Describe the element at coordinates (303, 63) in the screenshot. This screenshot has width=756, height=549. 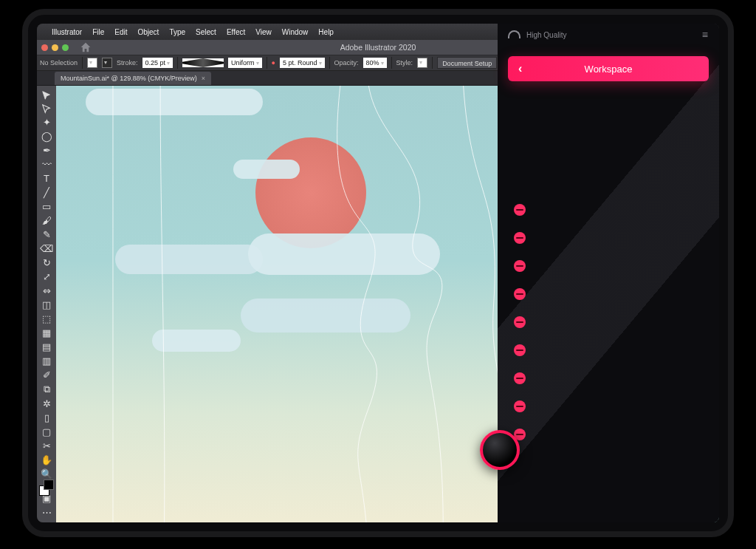
I see `brush-select: 5 pt. Round` at that location.